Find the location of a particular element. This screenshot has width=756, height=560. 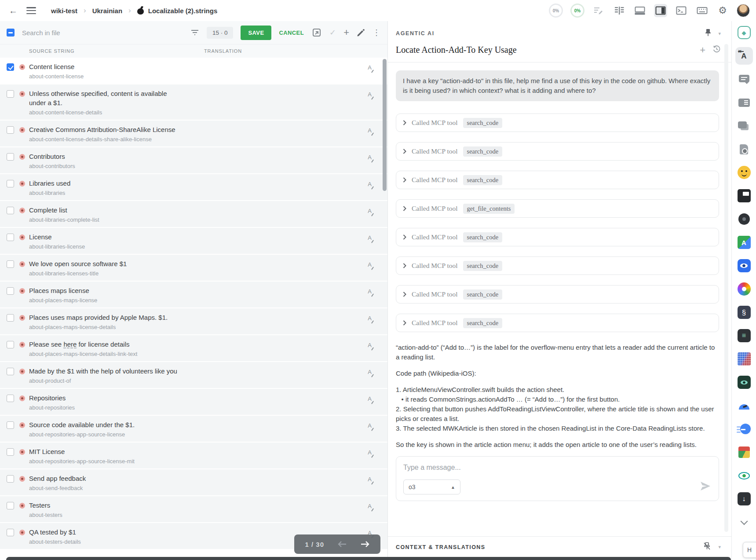

pin-icon is located at coordinates (708, 33).